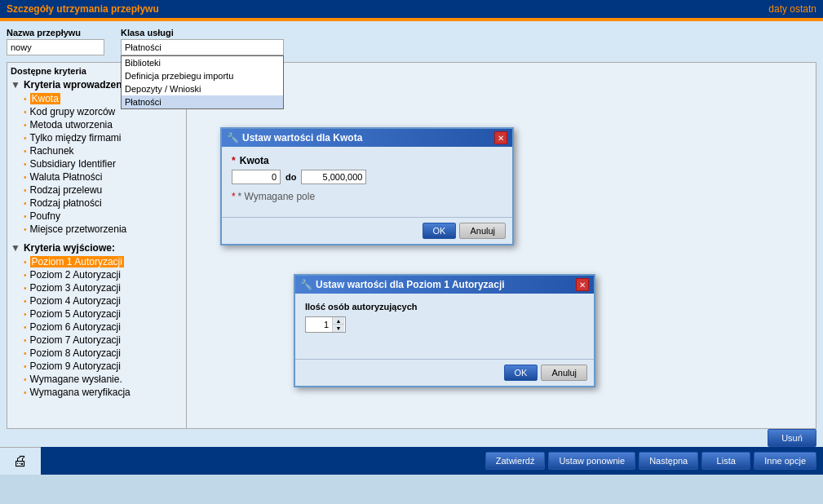  What do you see at coordinates (202, 47) in the screenshot?
I see `service-class-select-wrapper: Płatności Biblioteki Definicja przebiegu…` at bounding box center [202, 47].